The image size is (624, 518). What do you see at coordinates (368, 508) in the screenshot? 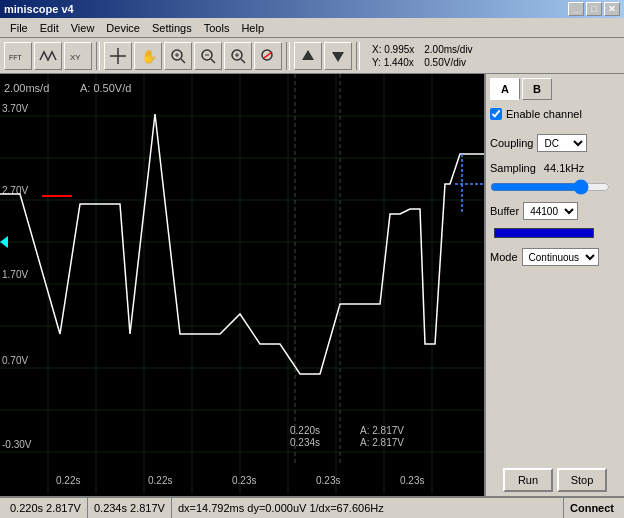
I see `status-seg3: dx=14.792ms dy=0.000uV 1/dx=67.606Hz` at bounding box center [368, 508].